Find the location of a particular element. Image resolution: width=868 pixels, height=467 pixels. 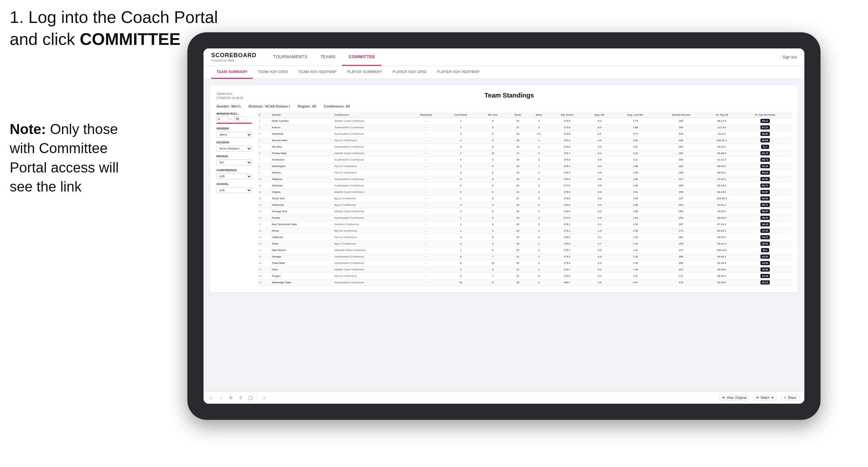

cell-overall: 271 is located at coordinates (681, 276).